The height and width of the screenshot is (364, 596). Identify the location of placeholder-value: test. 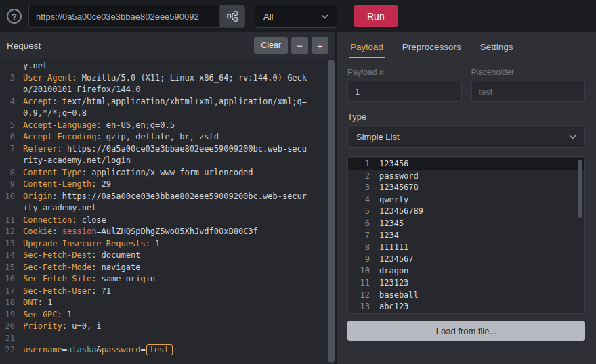
(486, 92).